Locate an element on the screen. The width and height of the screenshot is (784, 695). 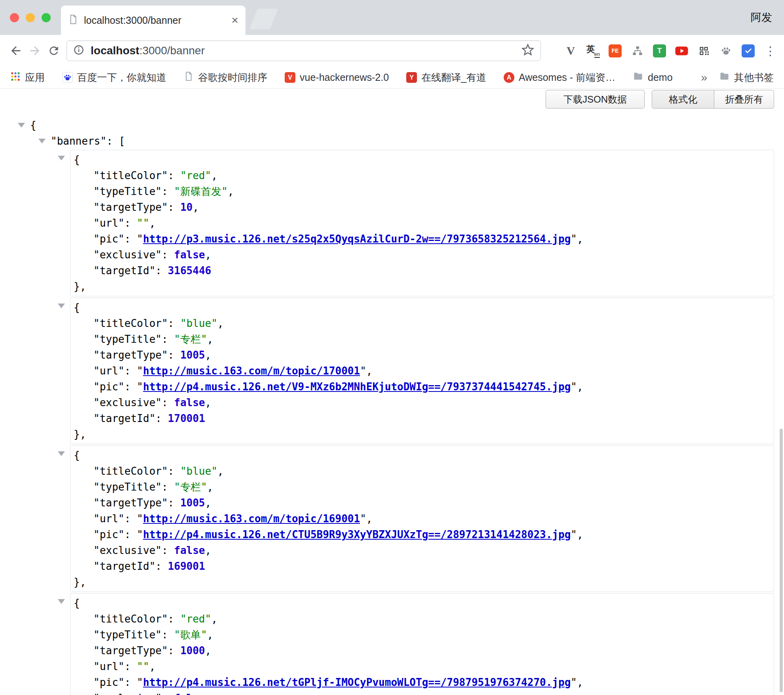
bookmark-demo-folder: demo is located at coordinates (653, 78).